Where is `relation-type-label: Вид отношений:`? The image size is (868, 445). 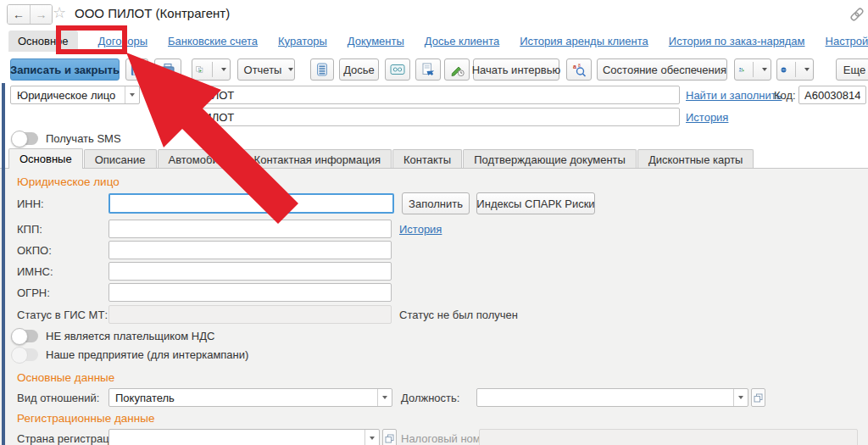
relation-type-label: Вид отношений: is located at coordinates (58, 398).